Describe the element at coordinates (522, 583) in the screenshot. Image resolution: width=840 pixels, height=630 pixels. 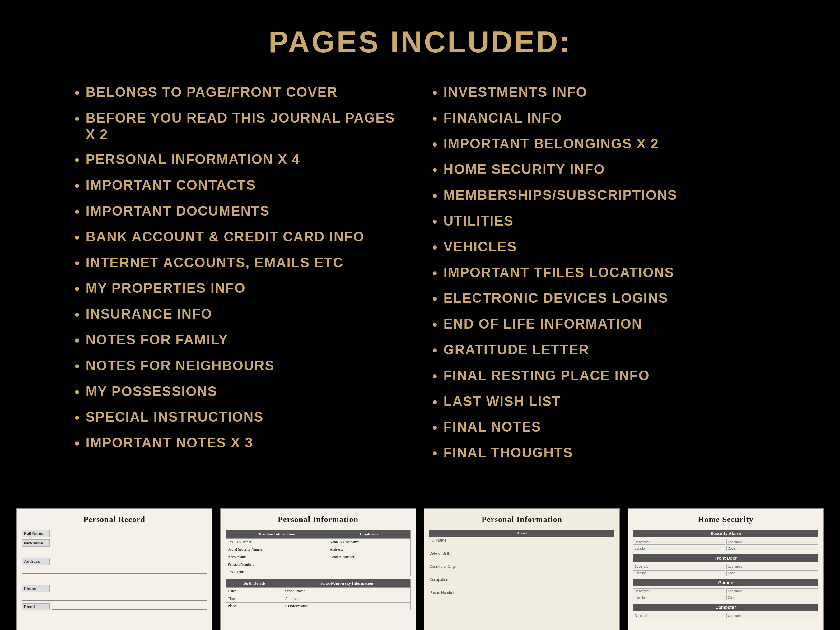
I see `info-row-occupation: Occupation` at that location.